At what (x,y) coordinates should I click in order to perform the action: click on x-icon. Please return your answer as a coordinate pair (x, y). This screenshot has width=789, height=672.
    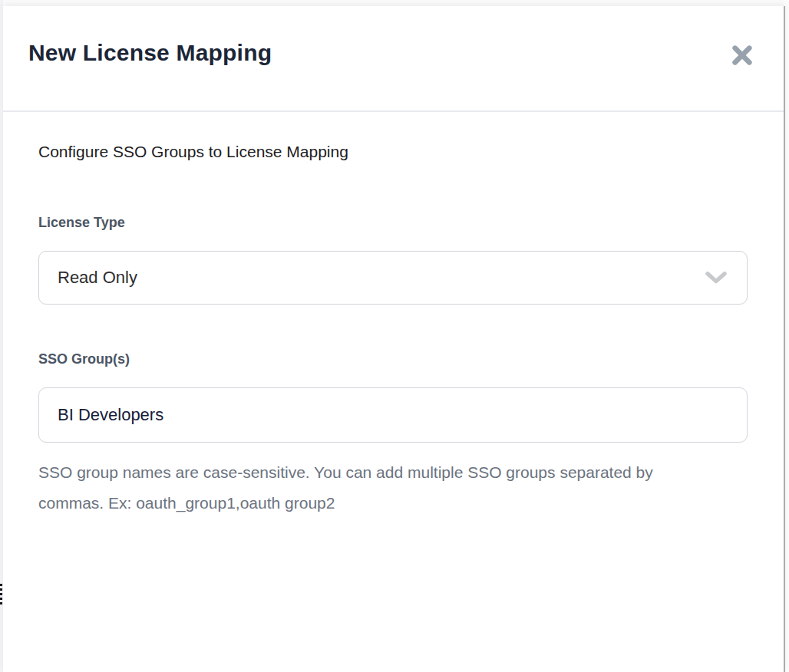
    Looking at the image, I should click on (742, 55).